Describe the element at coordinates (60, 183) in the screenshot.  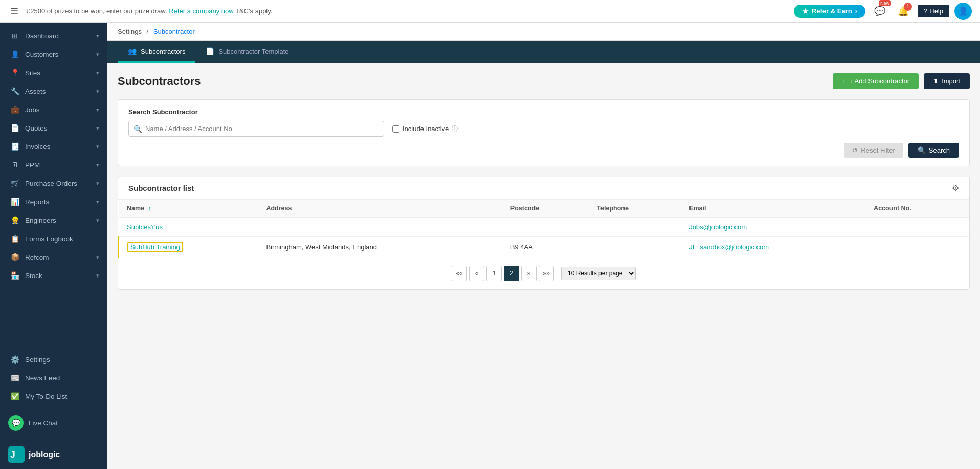
I see `nav-label-purchase-orders: Purchase Orders` at that location.